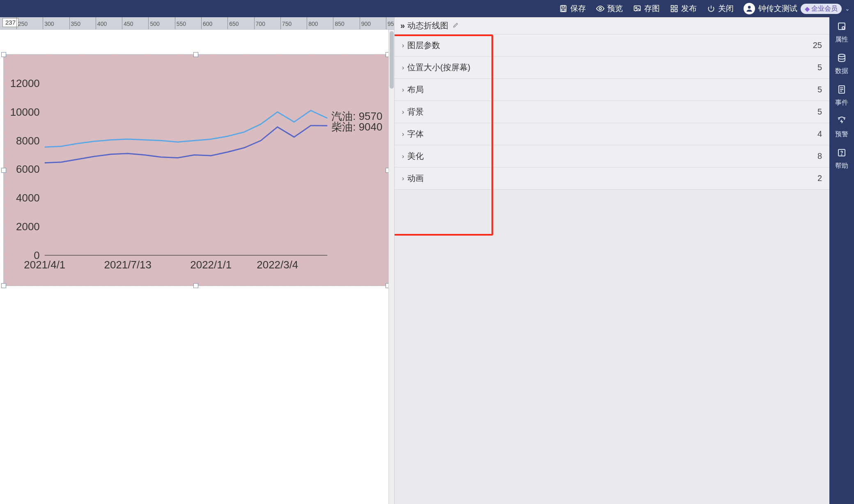  I want to click on collapse-icon: », so click(402, 25).